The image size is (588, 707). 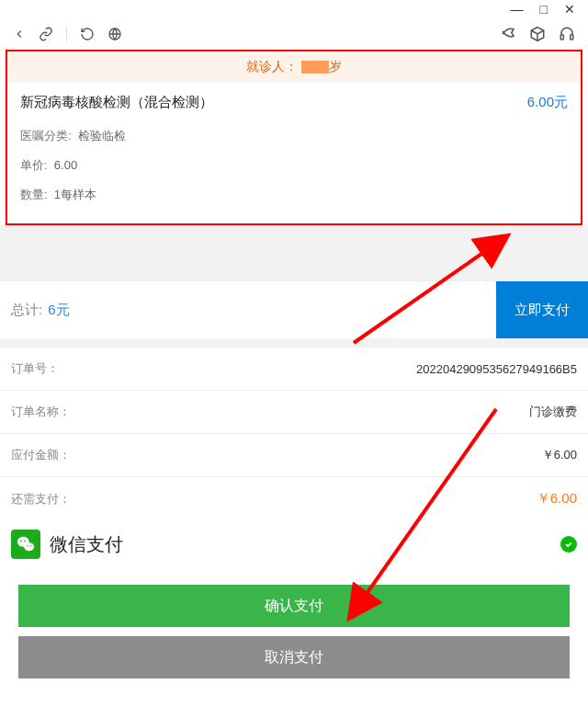 I want to click on cancel-pay-button: 取消支付, so click(x=294, y=657).